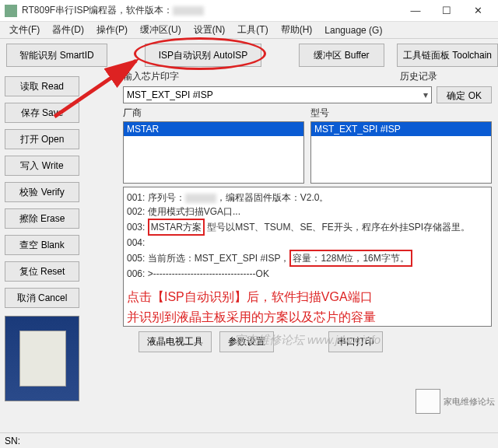 The width and height of the screenshot is (498, 448). I want to click on buffer-button: 缓冲区 Buffer, so click(342, 55).